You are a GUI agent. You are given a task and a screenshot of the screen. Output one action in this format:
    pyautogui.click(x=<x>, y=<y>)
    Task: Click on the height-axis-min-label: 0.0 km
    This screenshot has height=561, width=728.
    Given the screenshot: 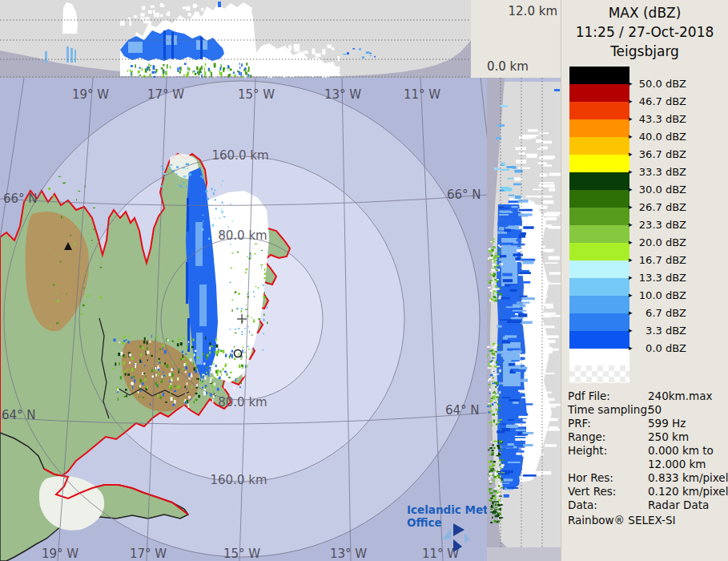 What is the action you would take?
    pyautogui.click(x=508, y=67)
    